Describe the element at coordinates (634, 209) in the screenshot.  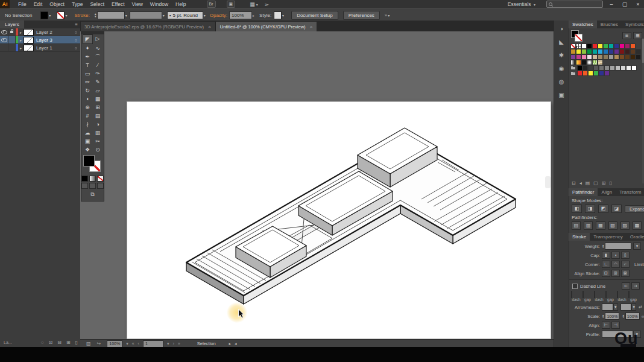
I see `expand-button: Expand` at that location.